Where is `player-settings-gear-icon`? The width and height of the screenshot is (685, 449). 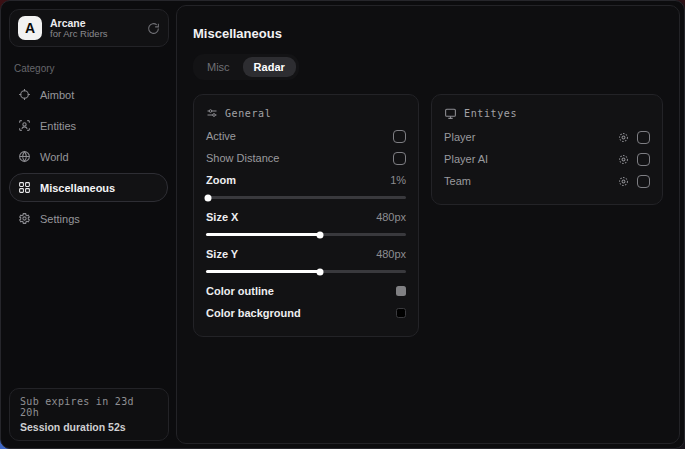 player-settings-gear-icon is located at coordinates (624, 138).